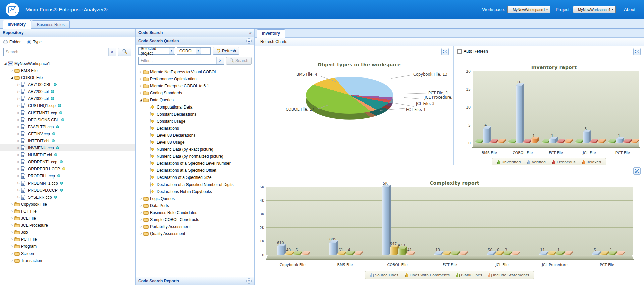 This screenshot has width=644, height=285. What do you see at coordinates (271, 33) in the screenshot?
I see `tab-inventory-view: Inventory` at bounding box center [271, 33].